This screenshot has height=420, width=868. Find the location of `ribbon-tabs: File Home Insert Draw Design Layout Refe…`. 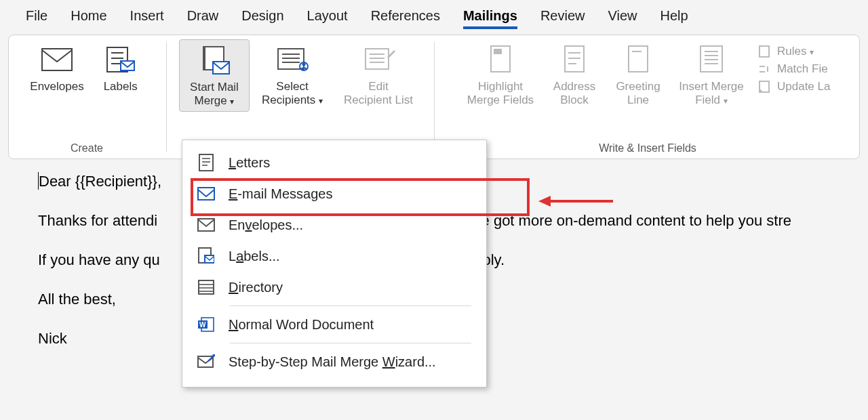

ribbon-tabs: File Home Insert Draw Design Layout Refe… is located at coordinates (434, 18).